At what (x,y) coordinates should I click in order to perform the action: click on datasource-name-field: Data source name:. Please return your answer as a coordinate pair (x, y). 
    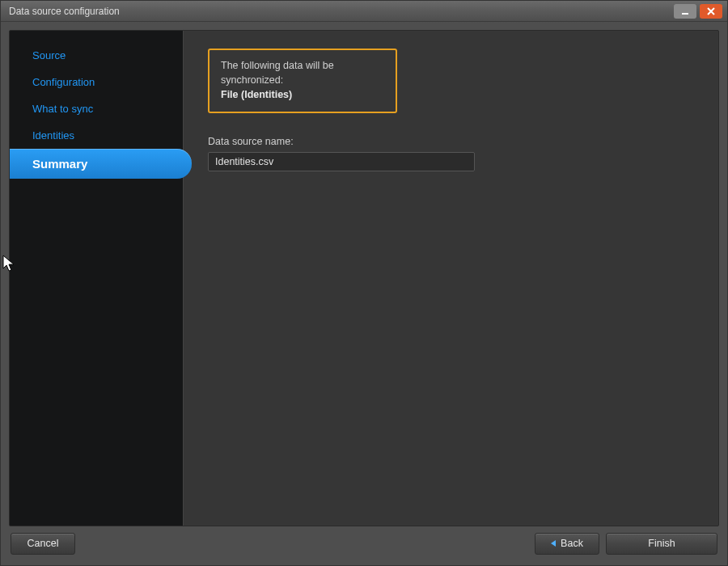
    Looking at the image, I should click on (451, 154).